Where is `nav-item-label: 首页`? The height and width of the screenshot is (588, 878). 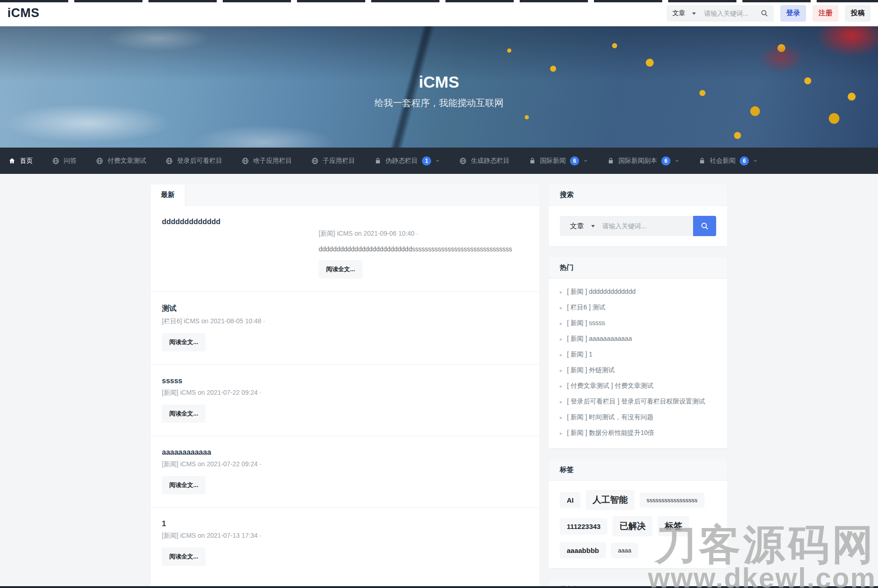
nav-item-label: 首页 is located at coordinates (26, 161).